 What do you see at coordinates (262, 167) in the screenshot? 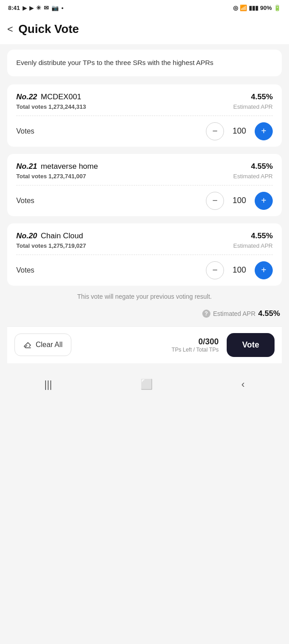
I see `sr-apr-1: 4.55%` at bounding box center [262, 167].